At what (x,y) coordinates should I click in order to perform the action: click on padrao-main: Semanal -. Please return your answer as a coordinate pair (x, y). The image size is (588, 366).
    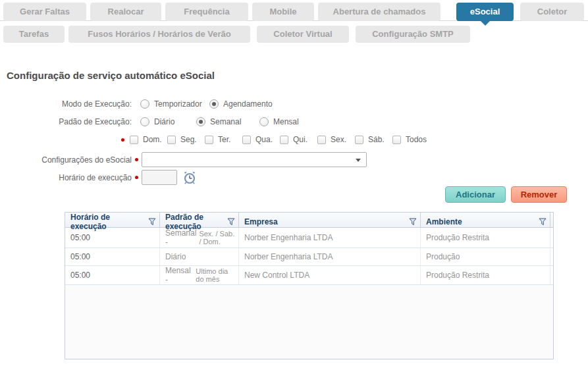
    Looking at the image, I should click on (180, 238).